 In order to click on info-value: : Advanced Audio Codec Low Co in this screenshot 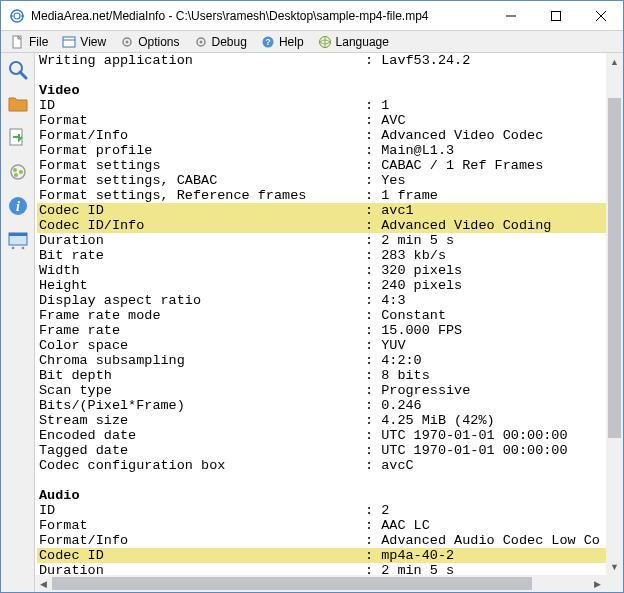, I will do `click(486, 540)`.